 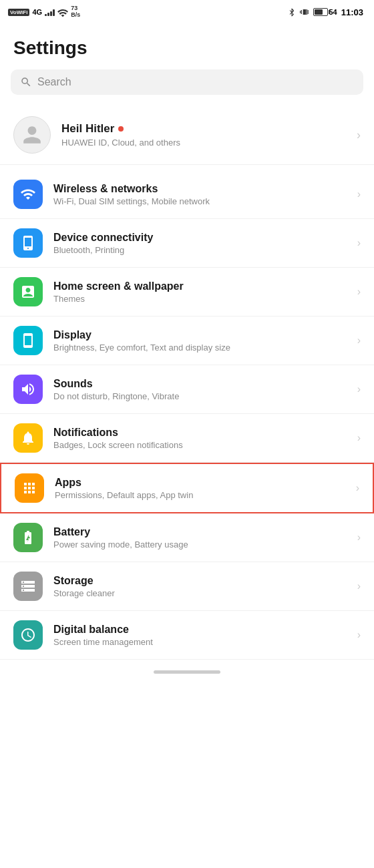 I want to click on battery-title: Battery, so click(x=200, y=532).